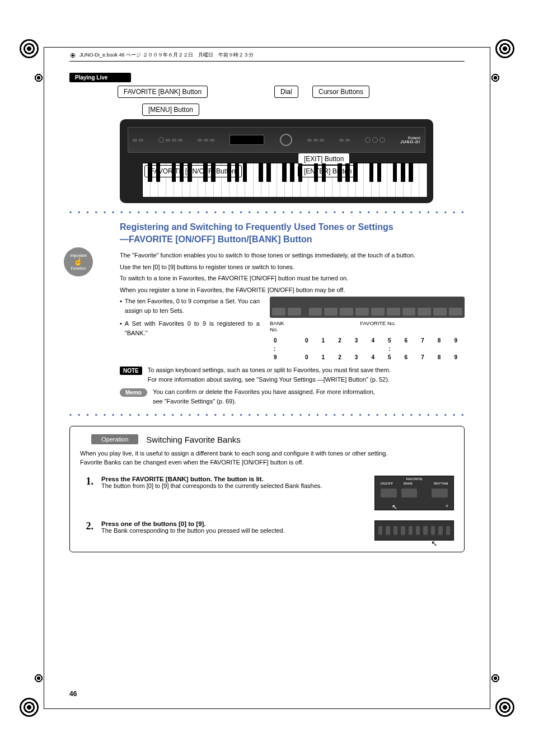  What do you see at coordinates (292, 329) in the screenshot?
I see `bank-section: The ten Favorites, 0 to 9 comprise a Set…` at bounding box center [292, 329].